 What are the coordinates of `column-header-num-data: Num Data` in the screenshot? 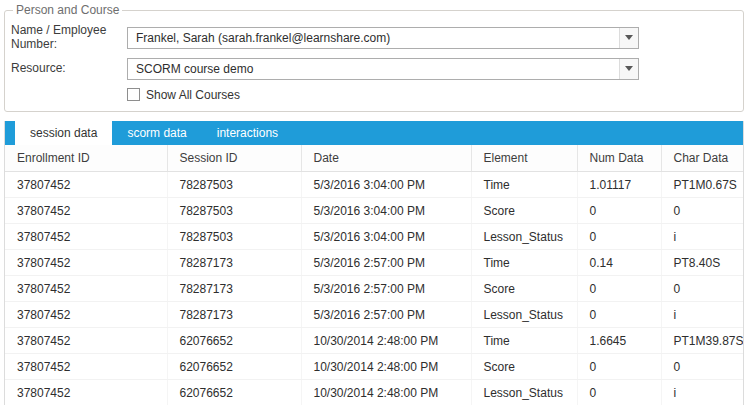 It's located at (619, 158).